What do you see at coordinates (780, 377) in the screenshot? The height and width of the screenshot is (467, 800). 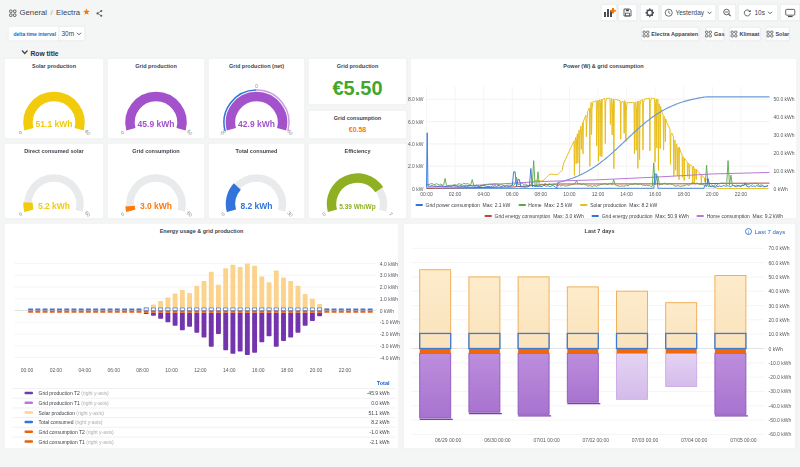 I see `svg-text: -20.0 kWh` at bounding box center [780, 377].